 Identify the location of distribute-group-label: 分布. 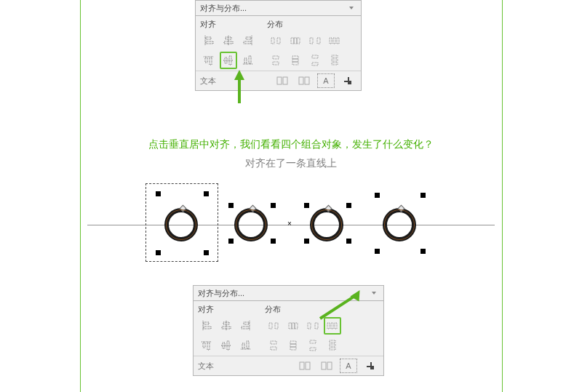
(306, 24).